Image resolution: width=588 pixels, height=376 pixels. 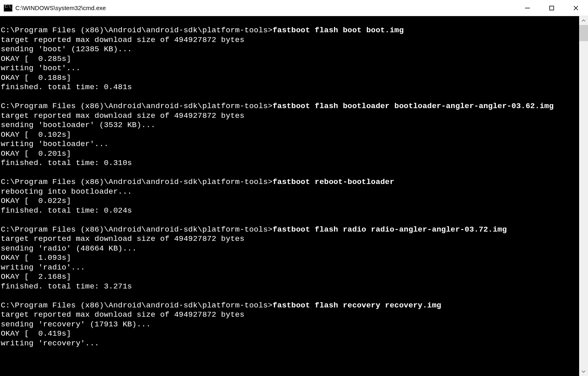 I want to click on command-text: fastboot flash boot boot.img, so click(x=338, y=30).